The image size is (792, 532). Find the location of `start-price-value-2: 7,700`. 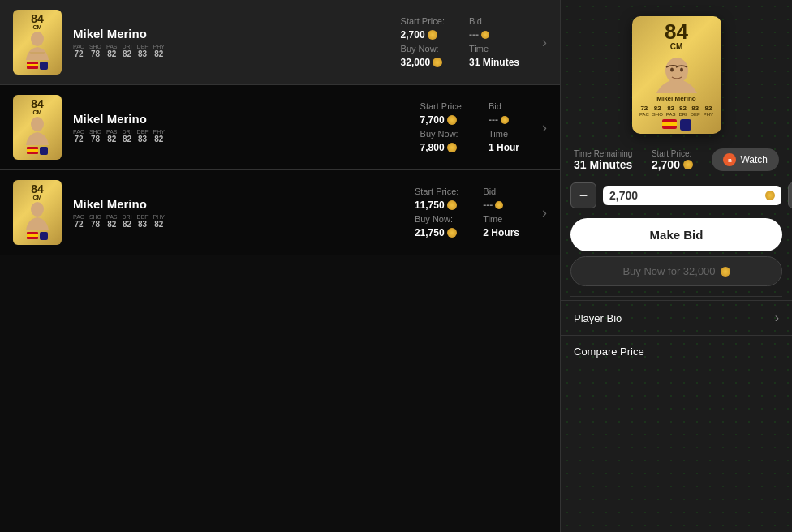

start-price-value-2: 7,700 is located at coordinates (442, 120).